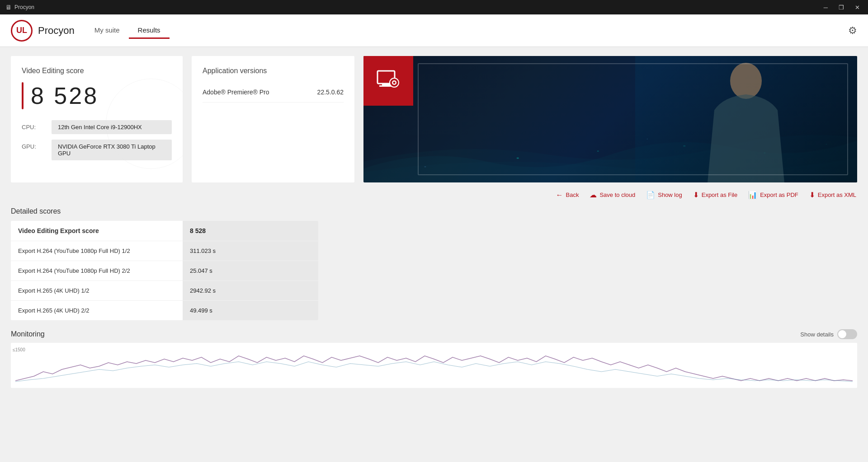 This screenshot has height=462, width=868. Describe the element at coordinates (847, 334) in the screenshot. I see `show-details-toggle` at that location.